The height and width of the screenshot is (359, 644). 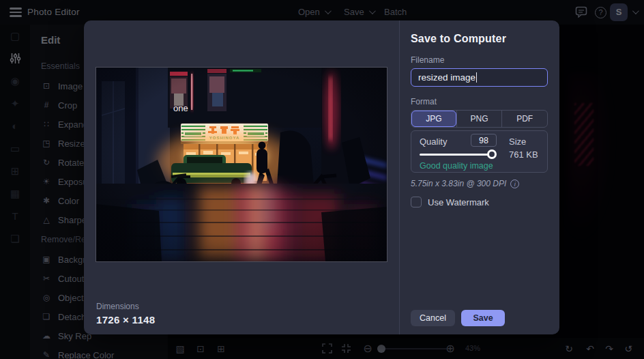 I want to click on quality-slider-track, so click(x=456, y=154).